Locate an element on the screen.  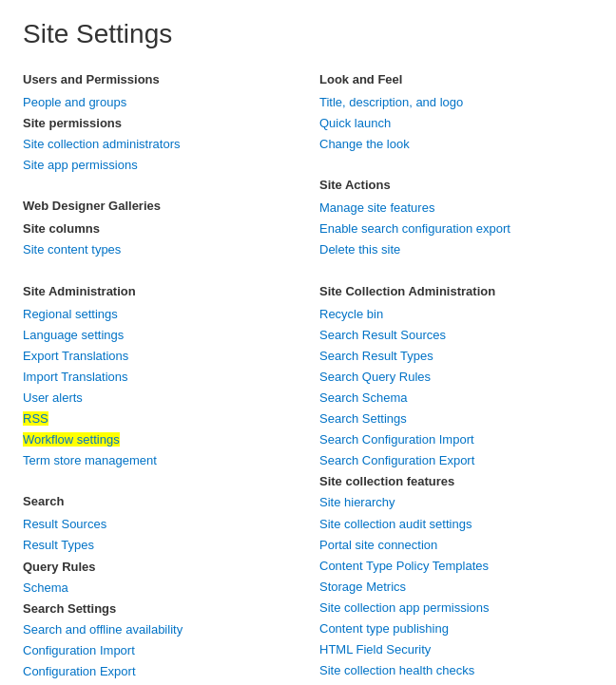
link-site-collection-app-permissions: Site collection app permissions is located at coordinates (456, 608).